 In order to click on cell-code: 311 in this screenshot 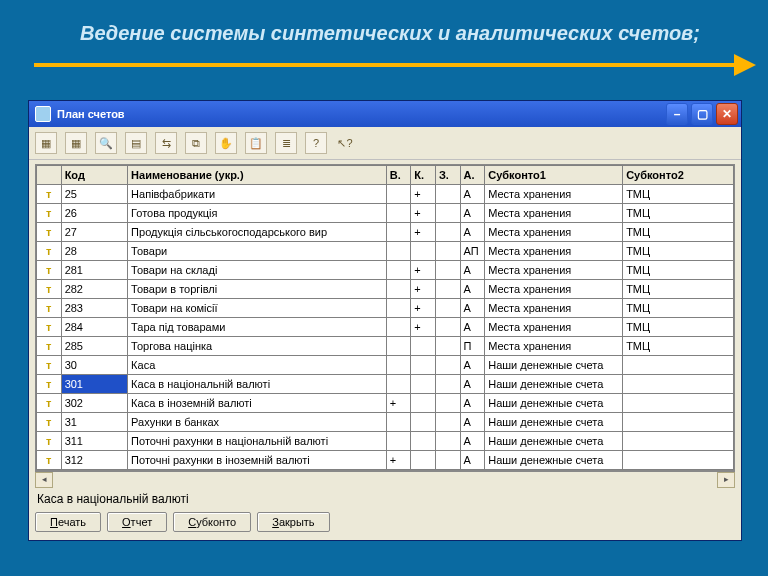, I will do `click(94, 442)`.